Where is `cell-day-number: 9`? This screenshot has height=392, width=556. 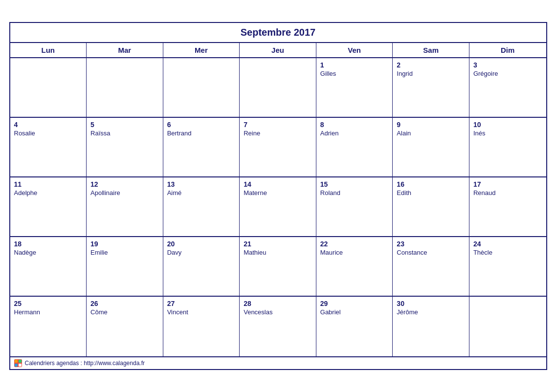 cell-day-number: 9 is located at coordinates (431, 125).